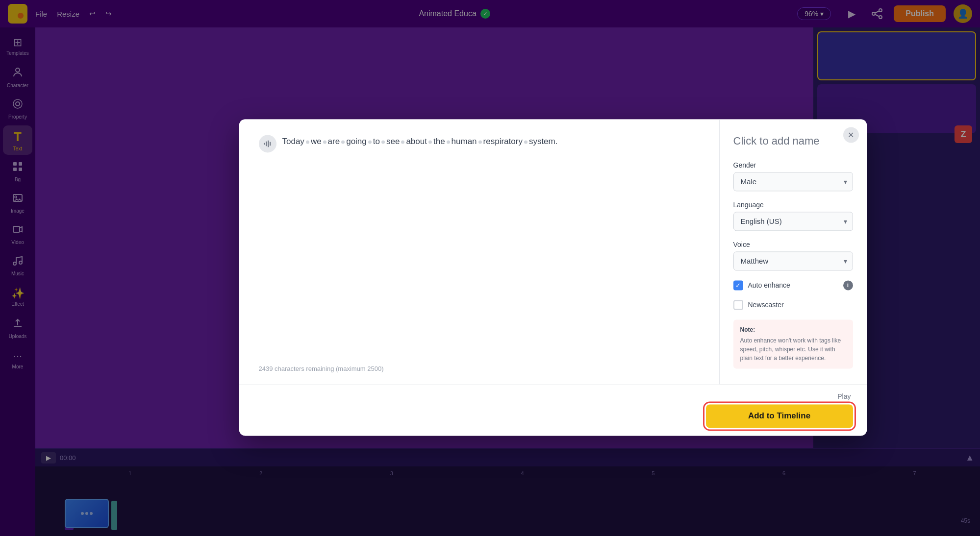 The image size is (980, 536). I want to click on note-title: Note:, so click(793, 330).